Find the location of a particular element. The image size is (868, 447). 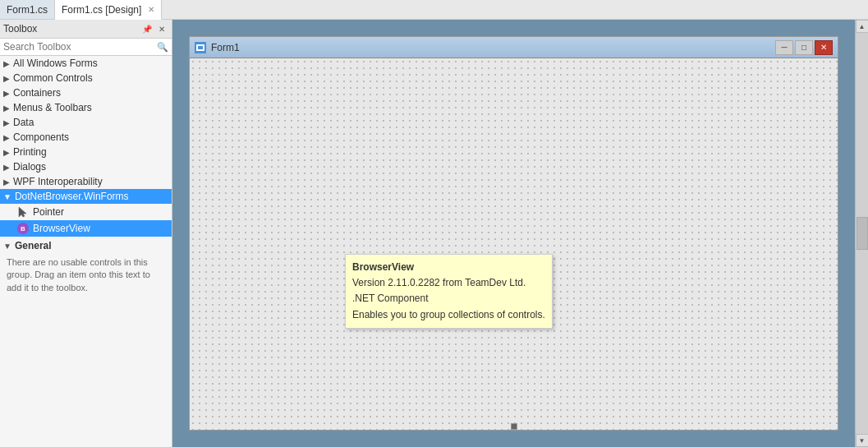

general-description: There are no usable controls in this gro… is located at coordinates (85, 275).